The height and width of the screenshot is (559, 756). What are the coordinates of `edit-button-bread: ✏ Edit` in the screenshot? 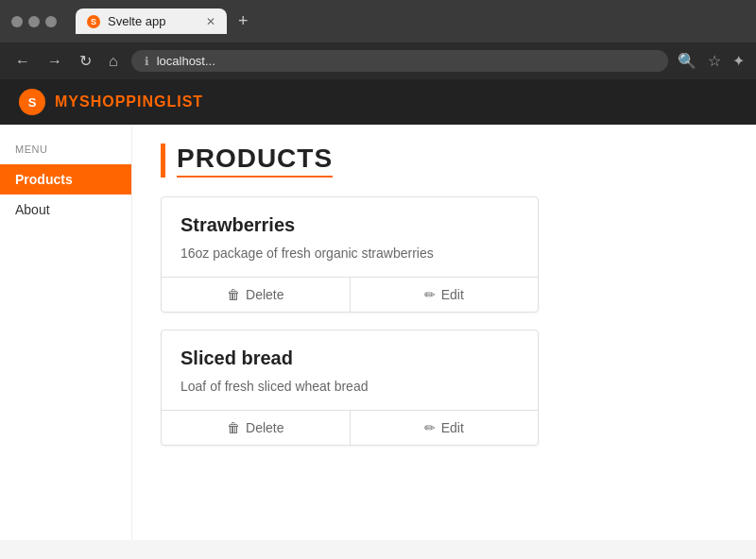 It's located at (444, 428).